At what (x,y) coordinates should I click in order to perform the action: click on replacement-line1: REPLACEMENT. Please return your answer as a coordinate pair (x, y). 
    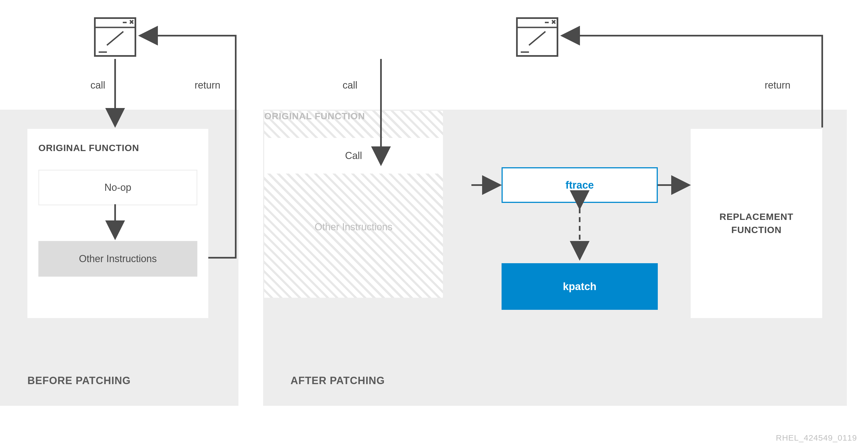
    Looking at the image, I should click on (756, 217).